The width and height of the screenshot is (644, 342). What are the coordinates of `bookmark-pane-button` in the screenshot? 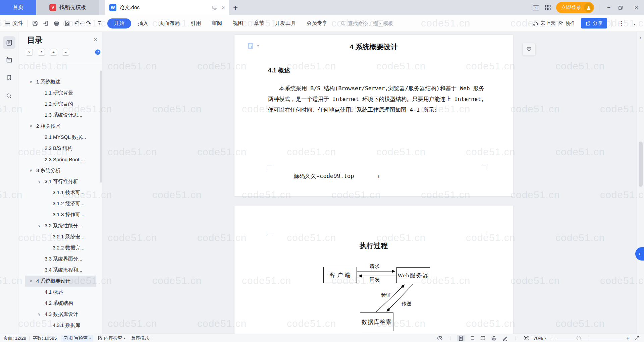 It's located at (9, 77).